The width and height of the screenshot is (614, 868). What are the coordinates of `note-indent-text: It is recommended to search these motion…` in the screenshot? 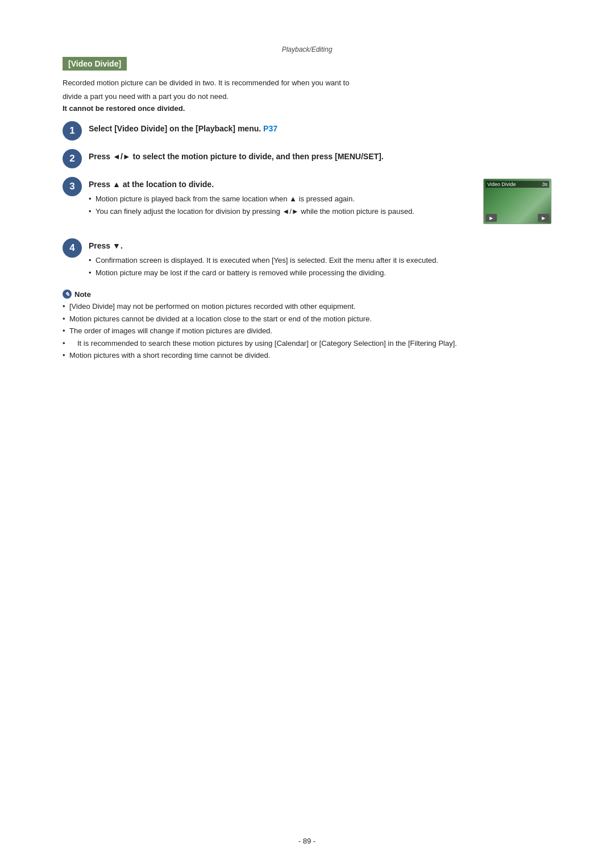 It's located at (310, 344).